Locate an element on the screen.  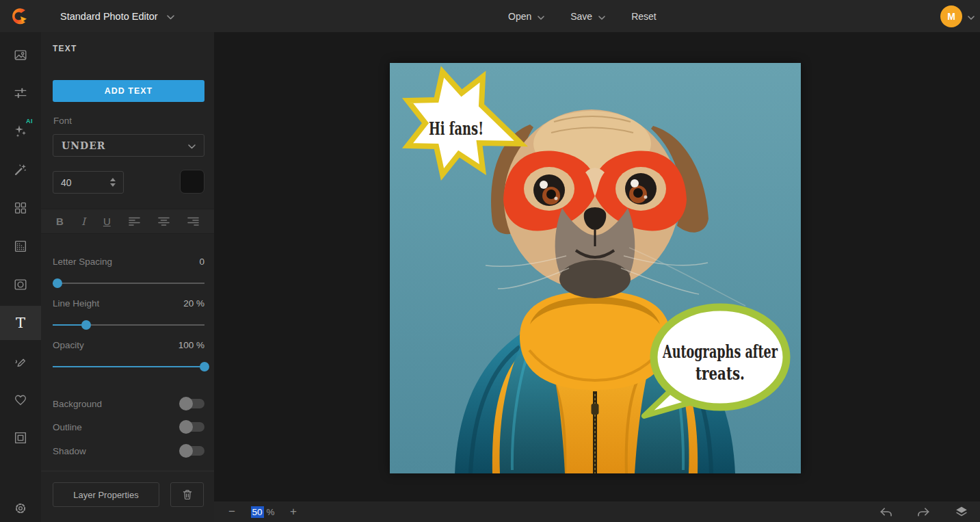
line-height-value: 20 % is located at coordinates (194, 304).